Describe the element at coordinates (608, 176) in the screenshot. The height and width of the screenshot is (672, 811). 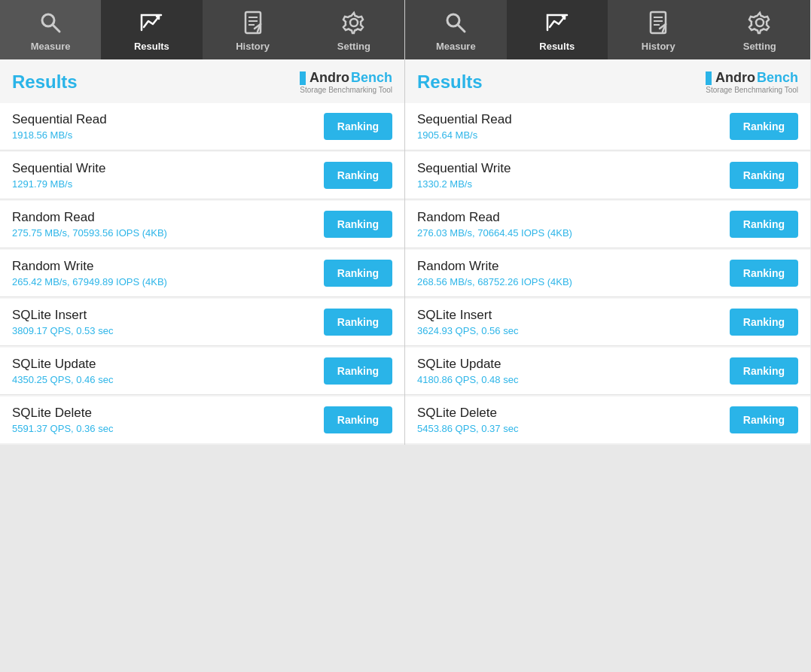
I see `result-row: Sequential Write1330.2 MB/sRanking` at that location.